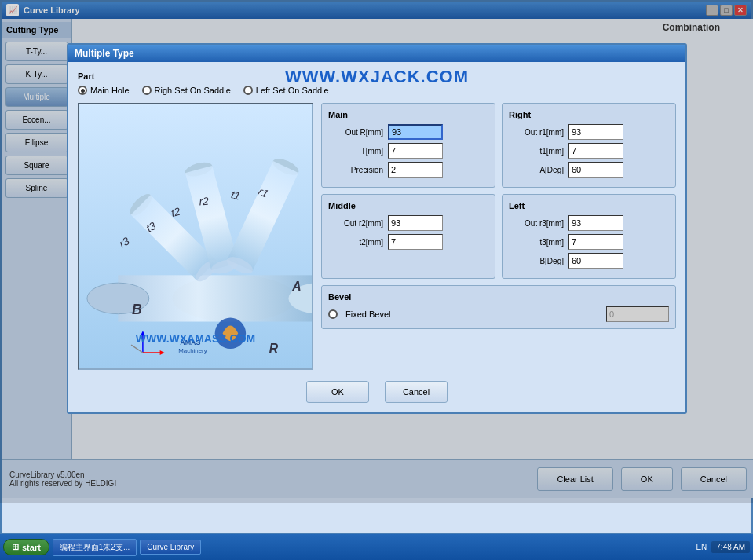 Image resolution: width=753 pixels, height=560 pixels. I want to click on part-section: Part Main Hole Righ Set On Saddle Left S…, so click(377, 83).